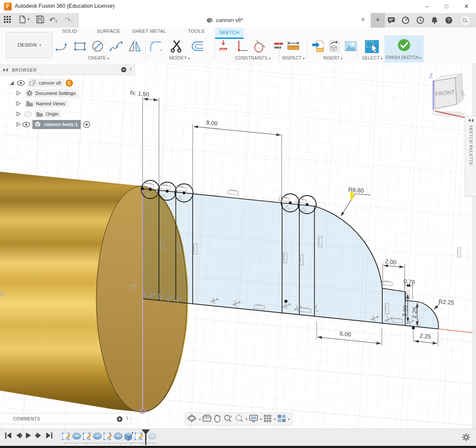  I want to click on add-comment-icon, so click(120, 419).